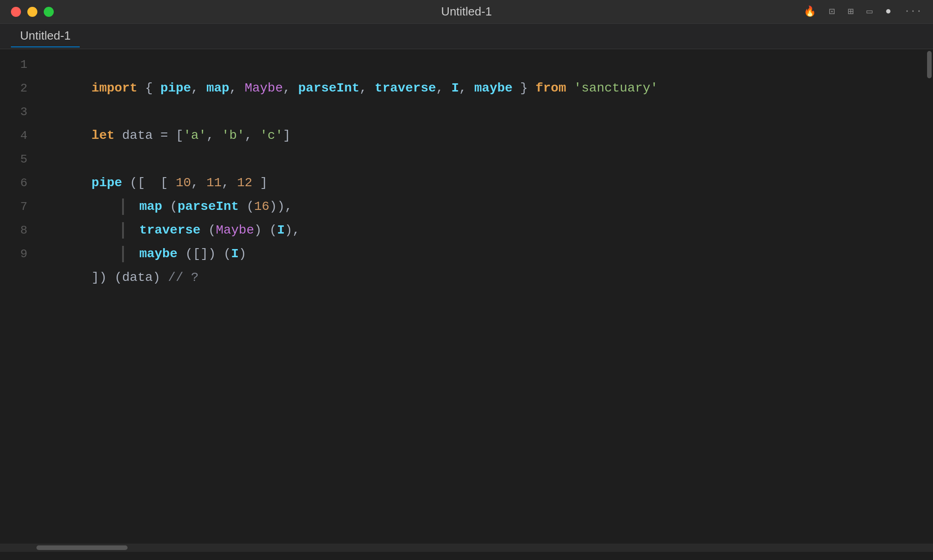 This screenshot has width=933, height=560. What do you see at coordinates (869, 12) in the screenshot?
I see `split-icon: ▭` at bounding box center [869, 12].